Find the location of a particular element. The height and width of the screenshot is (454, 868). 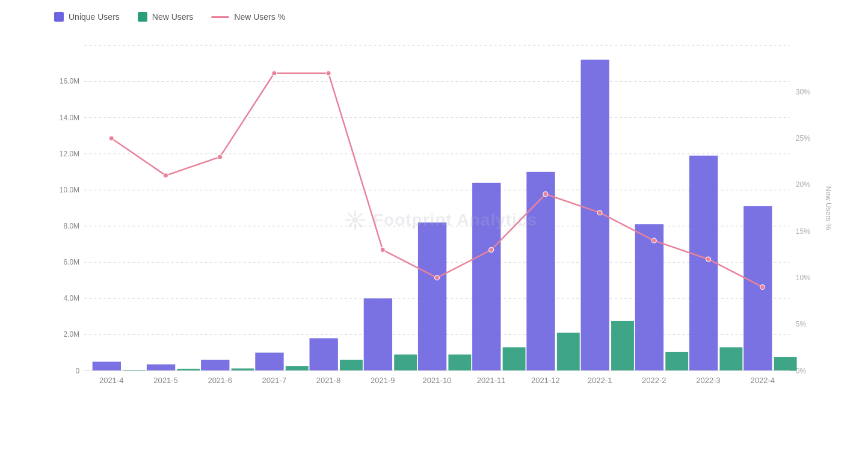

svg-text: 20% is located at coordinates (803, 185).